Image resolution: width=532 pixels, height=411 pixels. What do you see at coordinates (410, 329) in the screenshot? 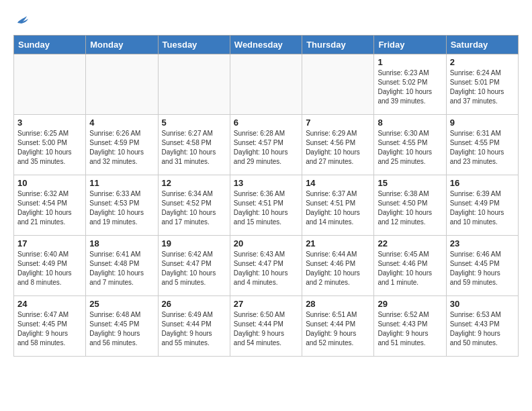
I see `day-detail: Sunrise: 6:52 AM Sunset: 4:43 PM Dayligh…` at bounding box center [410, 329].